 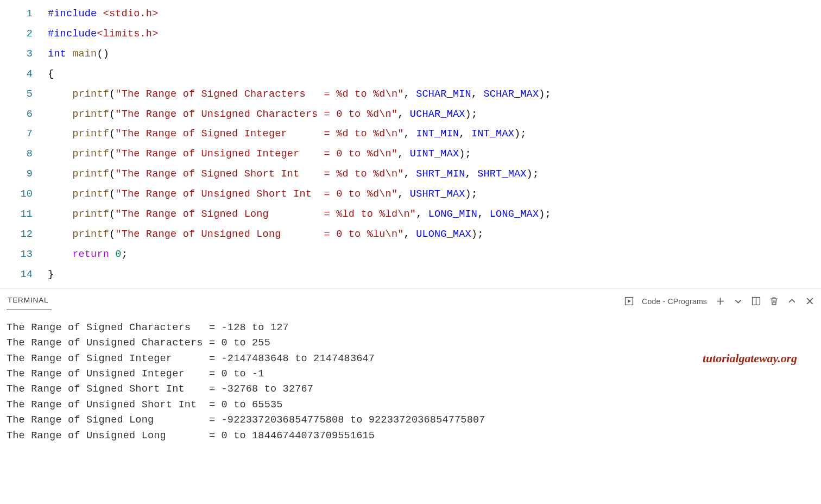 I want to click on close-icon, so click(x=810, y=301).